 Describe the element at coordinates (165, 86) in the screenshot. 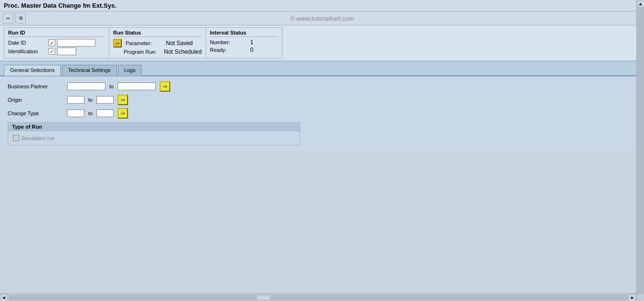

I see `business-partner-arrow-btn: ⇒` at that location.